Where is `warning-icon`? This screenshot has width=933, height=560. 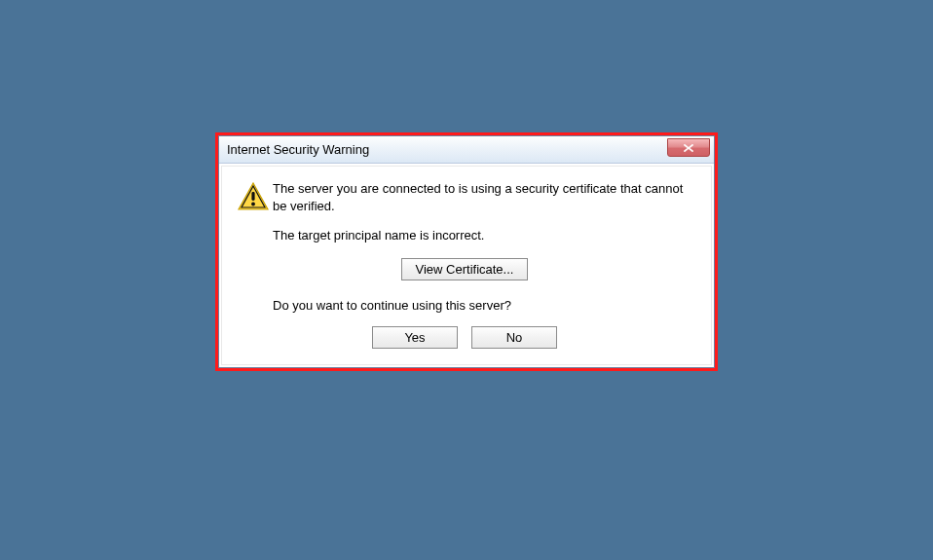
warning-icon is located at coordinates (254, 197).